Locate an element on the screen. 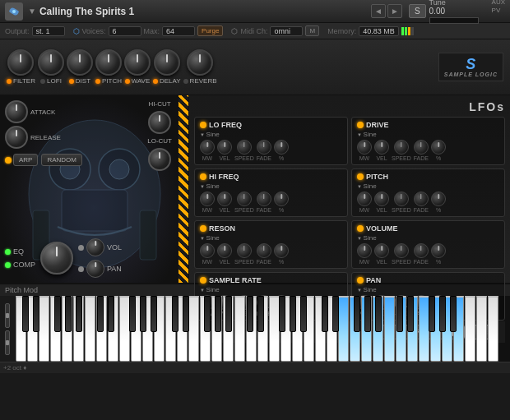  random-button: RANDOM is located at coordinates (62, 159).